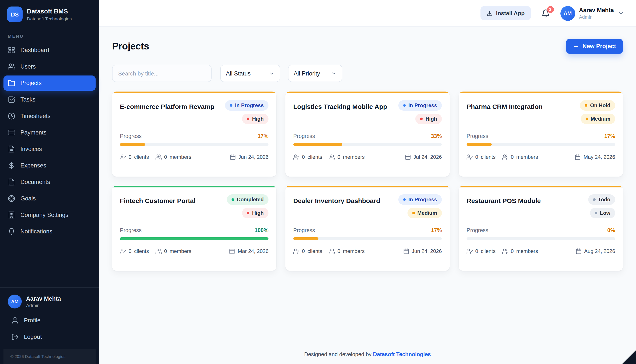 The height and width of the screenshot is (364, 636). I want to click on sidebar-item-invoices: Invoices, so click(50, 149).